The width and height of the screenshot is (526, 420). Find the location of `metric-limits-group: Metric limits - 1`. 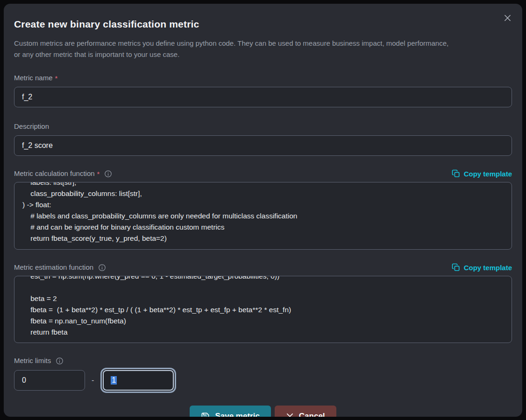

metric-limits-group: Metric limits - 1 is located at coordinates (263, 373).